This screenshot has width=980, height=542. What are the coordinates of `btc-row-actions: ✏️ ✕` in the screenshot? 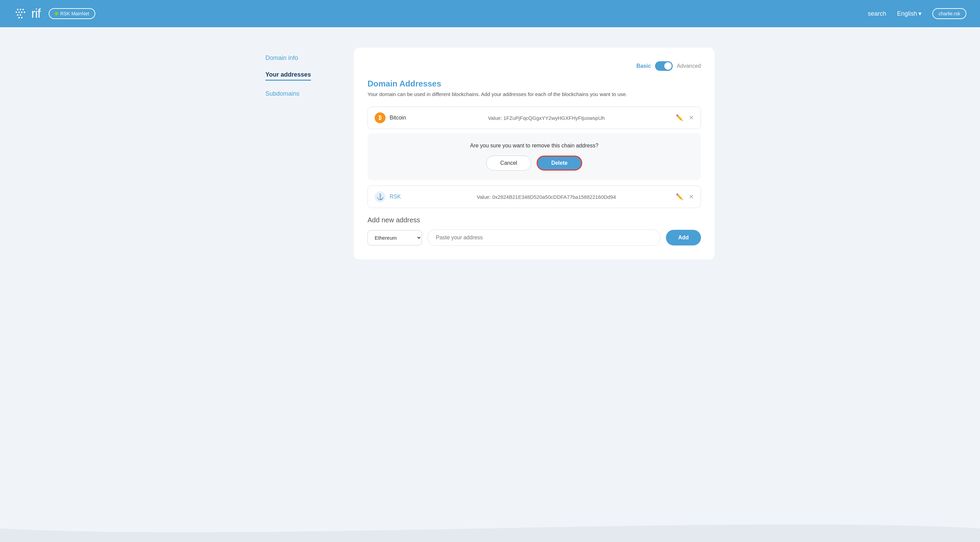 It's located at (685, 118).